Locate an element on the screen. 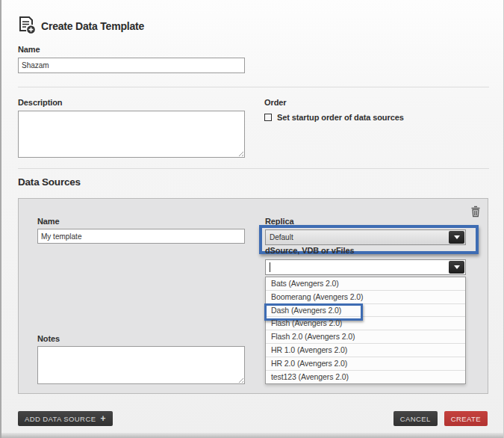 This screenshot has height=438, width=504. add-data-source-button: ADD DATA SOURCE + is located at coordinates (66, 419).